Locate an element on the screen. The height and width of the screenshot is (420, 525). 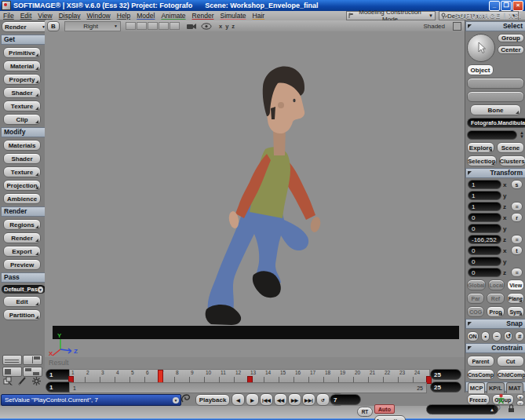
animation-menu-button: Animation is located at coordinates (390, 418).